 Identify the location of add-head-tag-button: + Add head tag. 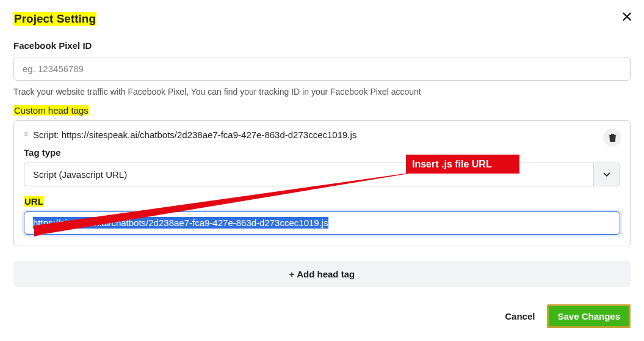
(322, 274).